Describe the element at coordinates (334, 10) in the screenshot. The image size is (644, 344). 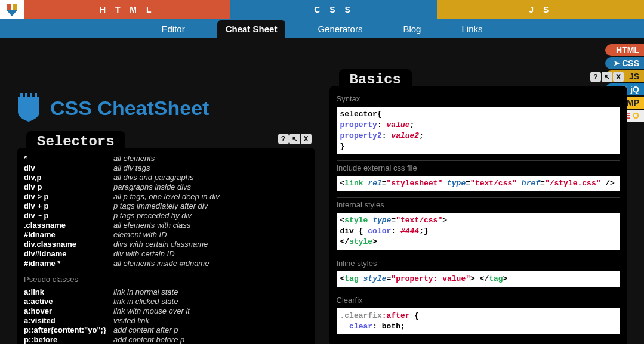
I see `tab-css: C S S` at that location.